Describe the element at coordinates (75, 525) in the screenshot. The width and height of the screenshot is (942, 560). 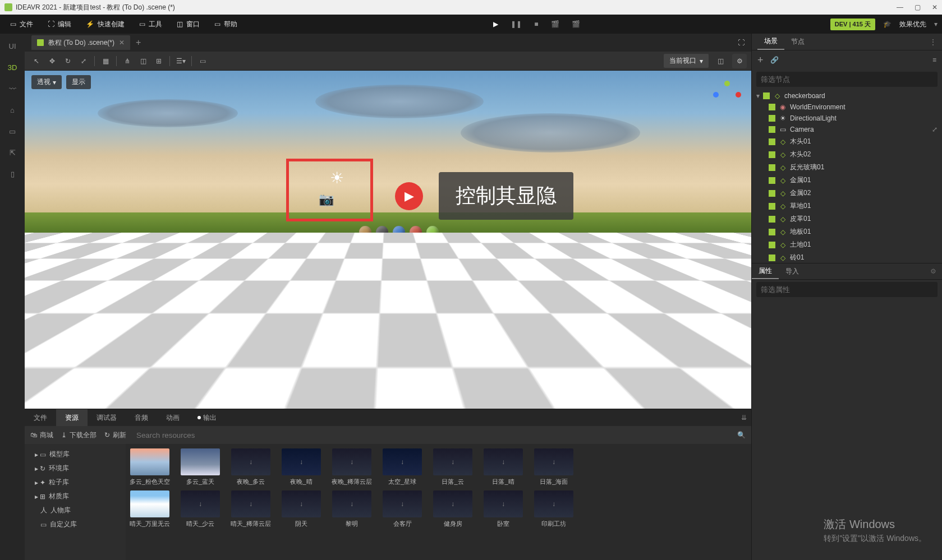
I see `tree-custom-lib: ▭ 自定义库` at that location.